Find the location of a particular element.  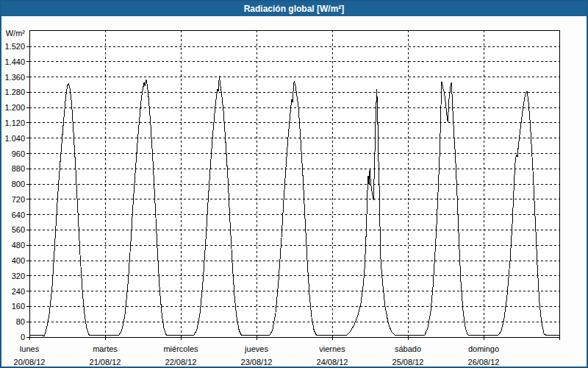

svg-text: 800 is located at coordinates (18, 184).